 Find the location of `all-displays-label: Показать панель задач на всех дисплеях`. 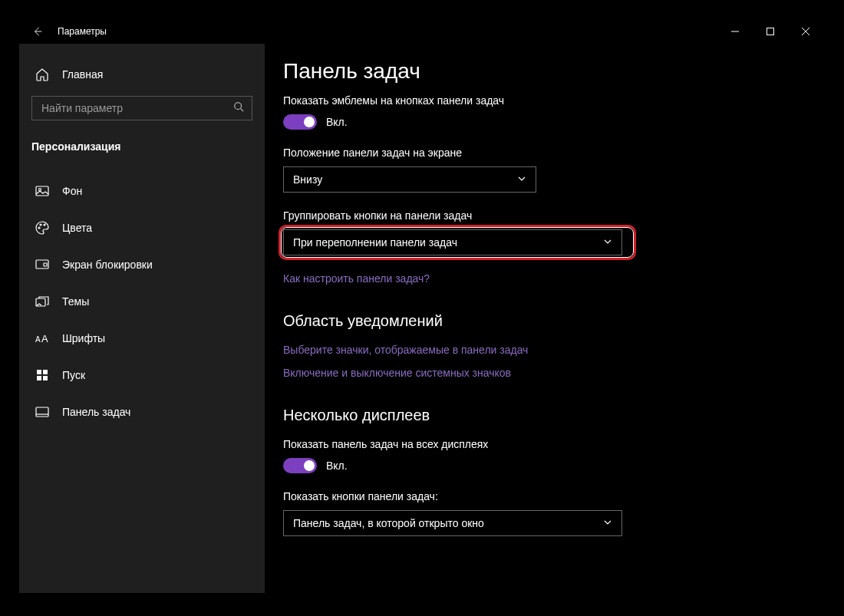

all-displays-label: Показать панель задач на всех дисплеях is located at coordinates (544, 444).